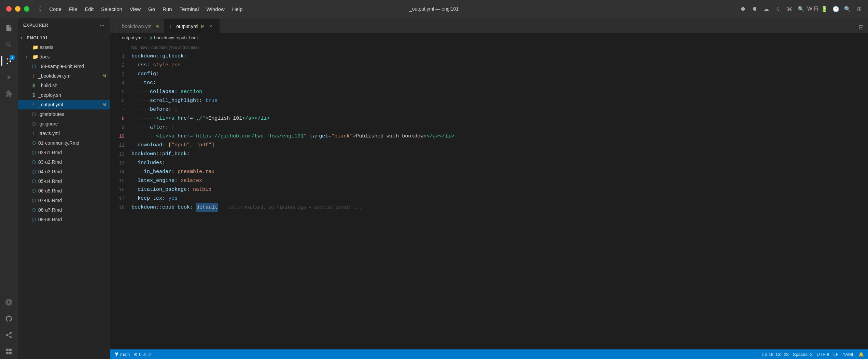 The height and width of the screenshot is (359, 868). I want to click on tree-item-01: ⬡ 01-community.Rmd, so click(64, 143).